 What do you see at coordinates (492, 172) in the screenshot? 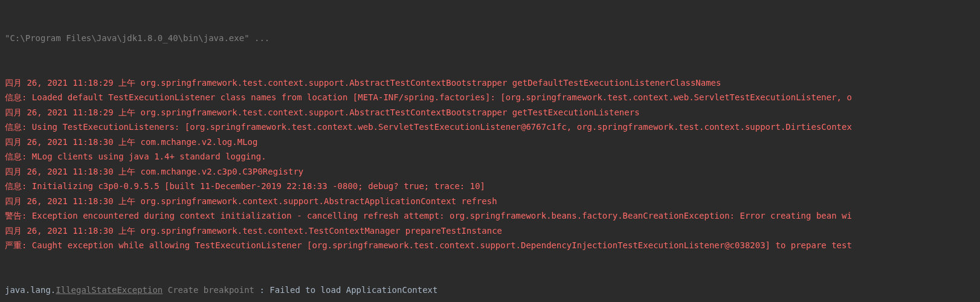
I see `log-line: 四月 26, 2021 11:18:30 上午 com.mchange.v2.c…` at bounding box center [492, 172].